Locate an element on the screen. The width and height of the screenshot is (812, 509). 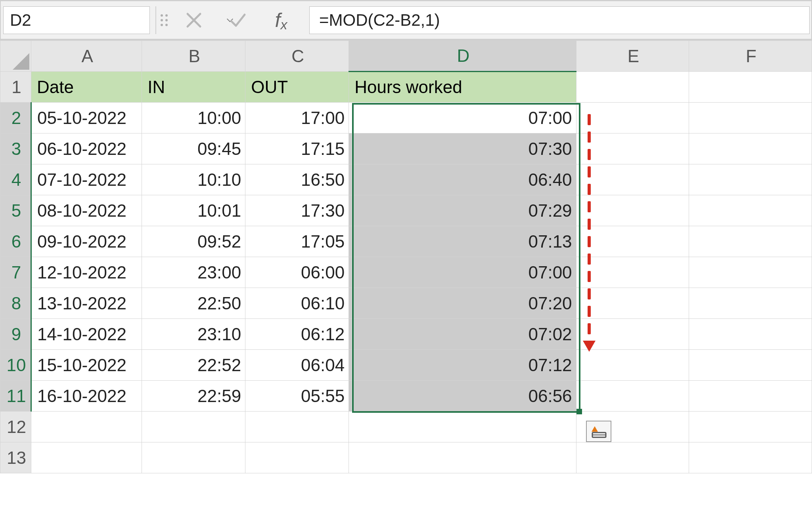
cell-A3: 06-10-2022 is located at coordinates (86, 149).